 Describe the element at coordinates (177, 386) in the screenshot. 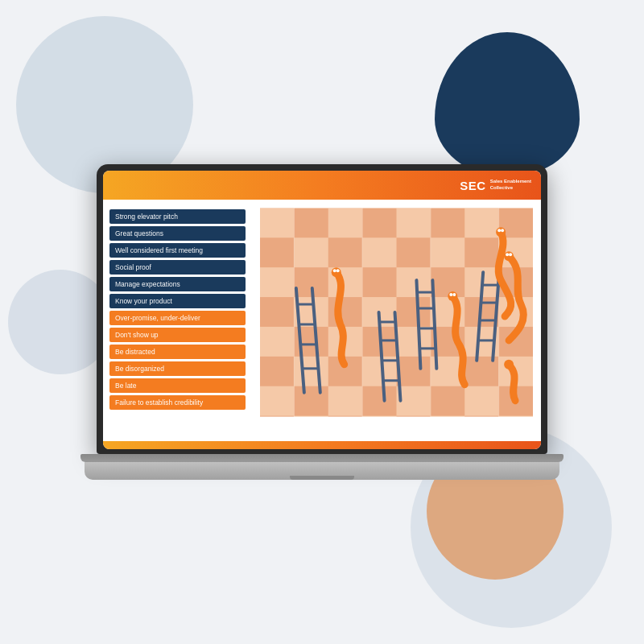

I see `list-item-orange-5: Be late` at that location.